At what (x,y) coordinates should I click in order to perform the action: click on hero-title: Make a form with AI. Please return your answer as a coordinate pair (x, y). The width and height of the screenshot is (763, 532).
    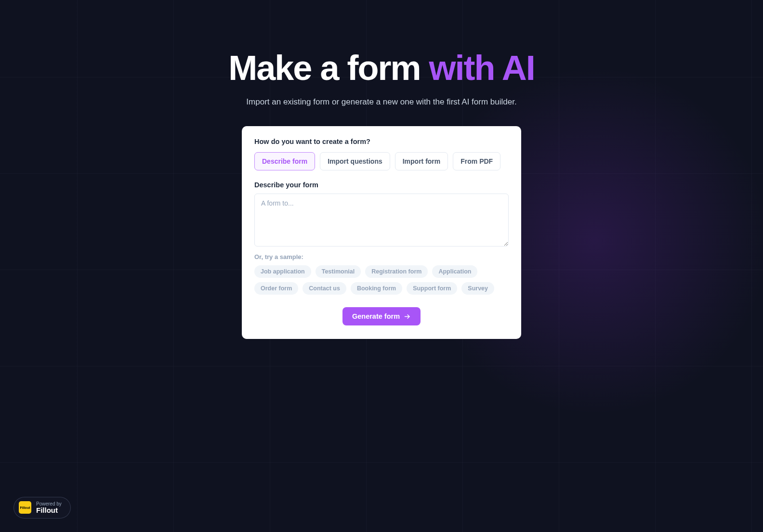
    Looking at the image, I should click on (382, 68).